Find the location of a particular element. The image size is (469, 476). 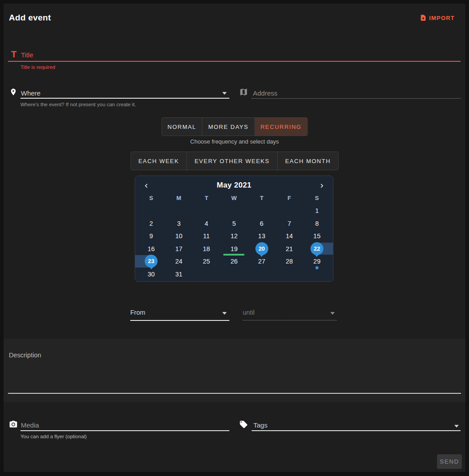

where-select: Where is located at coordinates (31, 93).